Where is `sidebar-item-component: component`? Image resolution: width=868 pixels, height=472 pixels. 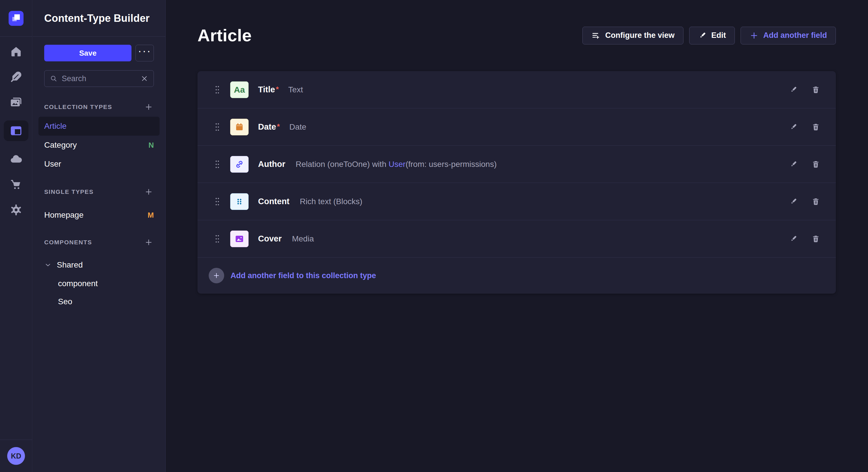 sidebar-item-component: component is located at coordinates (99, 283).